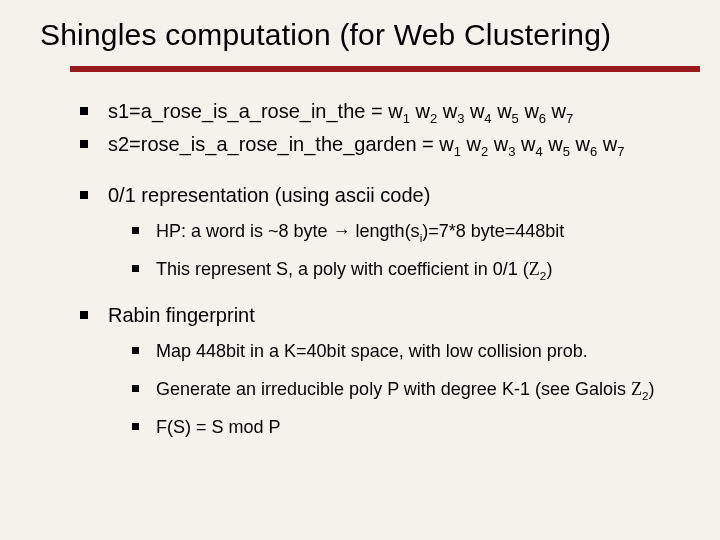 Image resolution: width=720 pixels, height=540 pixels. Describe the element at coordinates (372, 351) in the screenshot. I see `subbullet-map-text: Map 448bit in a K=40bit space, with low …` at that location.